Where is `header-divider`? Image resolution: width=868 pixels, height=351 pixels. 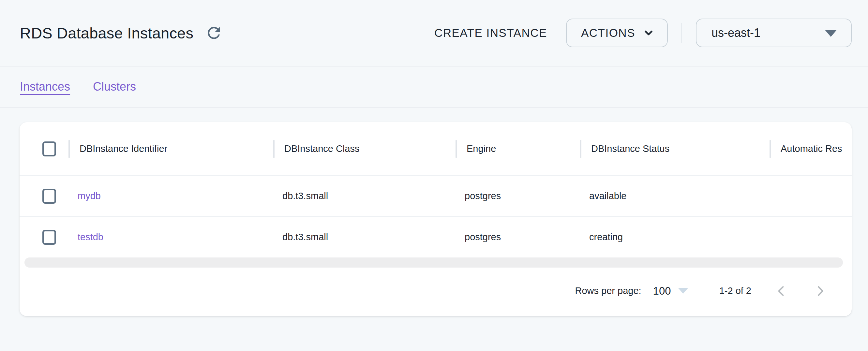
header-divider is located at coordinates (682, 33).